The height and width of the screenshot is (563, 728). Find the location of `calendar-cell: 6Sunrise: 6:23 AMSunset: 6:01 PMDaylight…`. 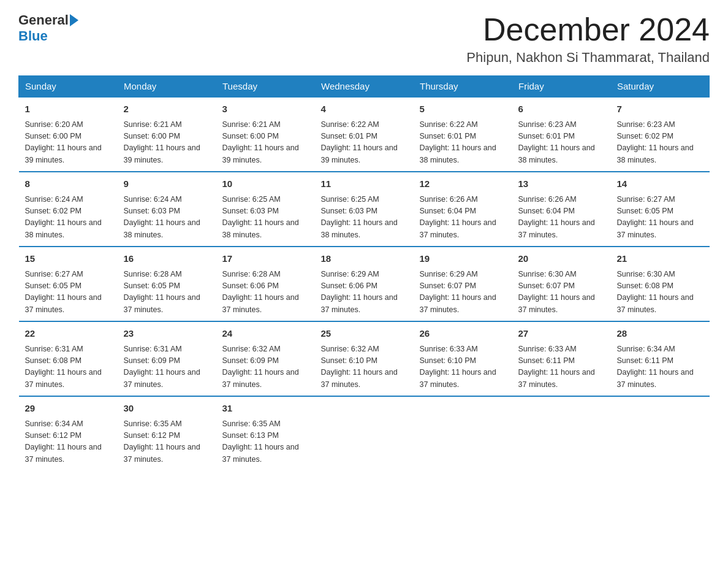

calendar-cell: 6Sunrise: 6:23 AMSunset: 6:01 PMDaylight… is located at coordinates (561, 134).